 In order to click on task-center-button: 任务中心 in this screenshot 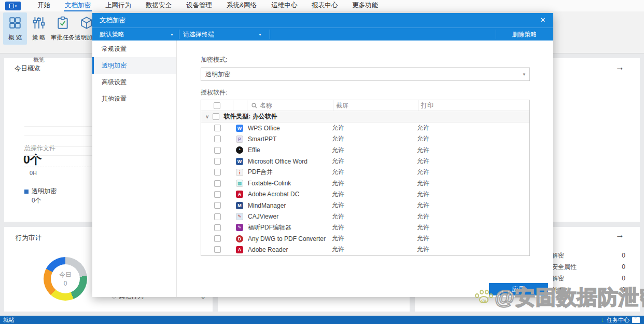, I will do `click(618, 320)`.